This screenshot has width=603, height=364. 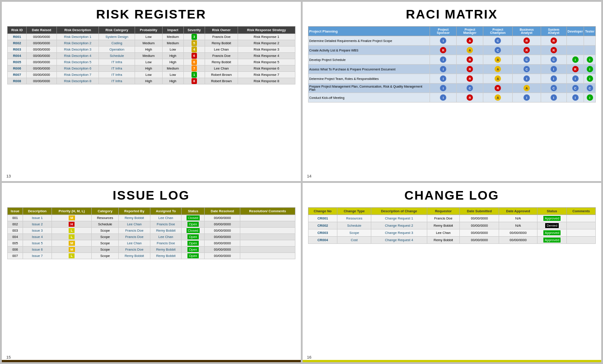 What do you see at coordinates (399, 233) in the screenshot?
I see `change-desc: Change Request 3` at bounding box center [399, 233].